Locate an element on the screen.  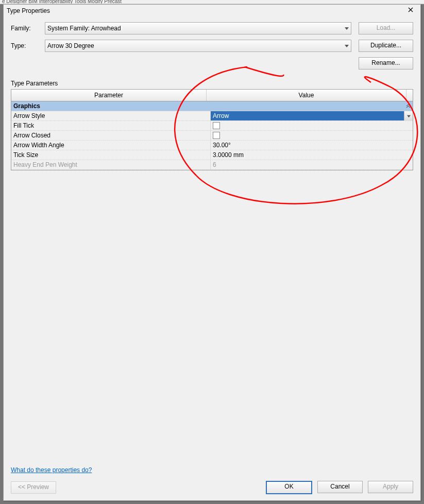
param-label: Tick Size is located at coordinates (111, 155).